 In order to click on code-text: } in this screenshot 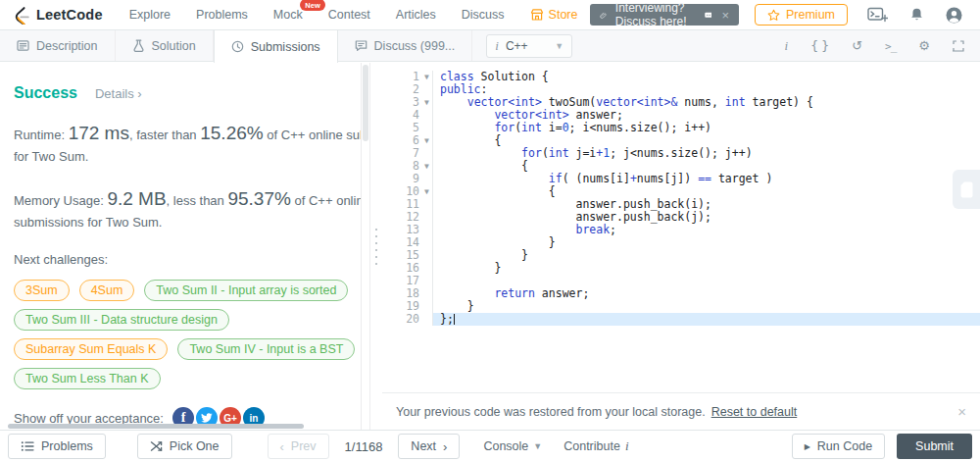, I will do `click(707, 269)`.